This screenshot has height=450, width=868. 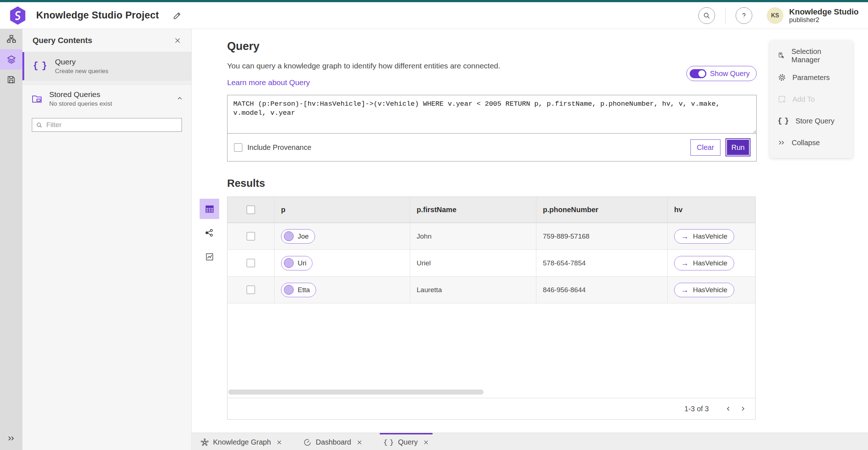 I want to click on include-provenance-label: Include Provenance, so click(x=279, y=148).